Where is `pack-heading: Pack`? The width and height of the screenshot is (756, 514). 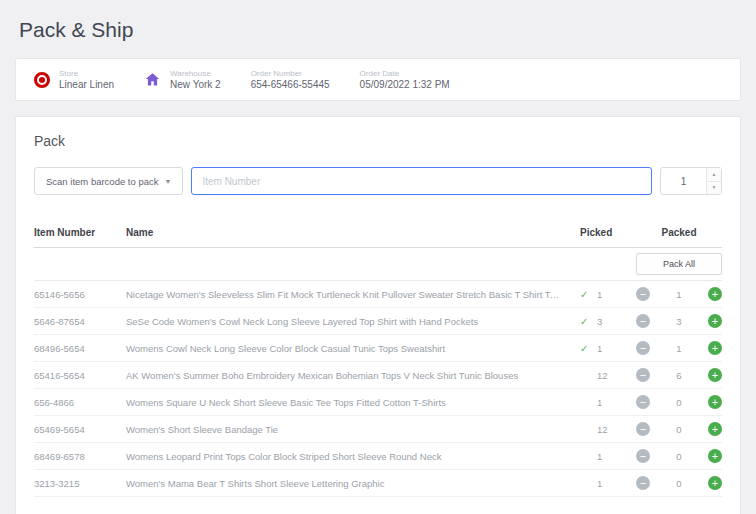 pack-heading: Pack is located at coordinates (378, 141).